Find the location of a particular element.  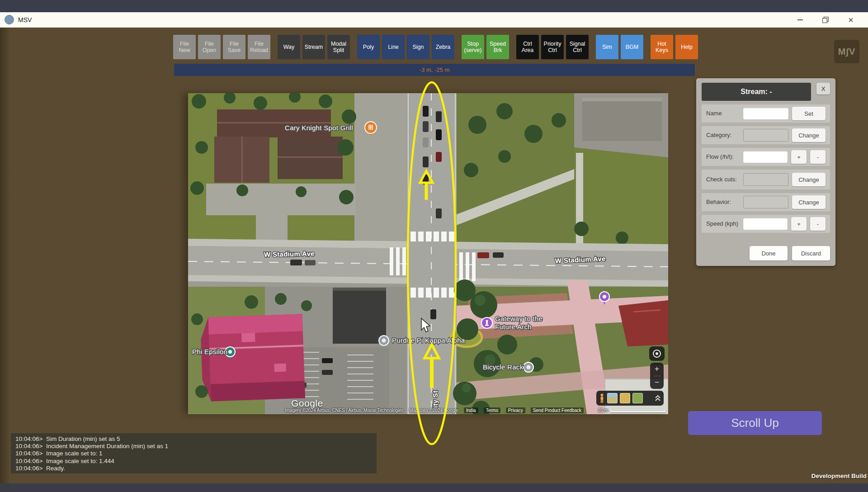

modal-split-button: Modal Split is located at coordinates (339, 47).